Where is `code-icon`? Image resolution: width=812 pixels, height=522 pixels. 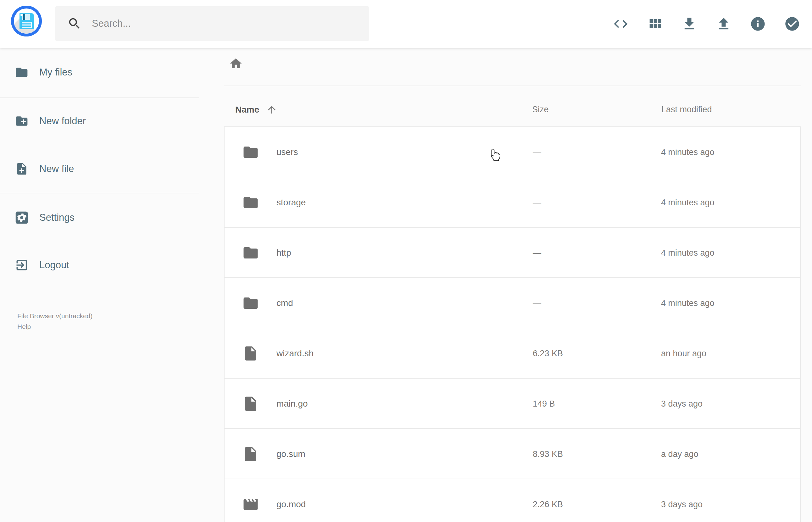
code-icon is located at coordinates (621, 24).